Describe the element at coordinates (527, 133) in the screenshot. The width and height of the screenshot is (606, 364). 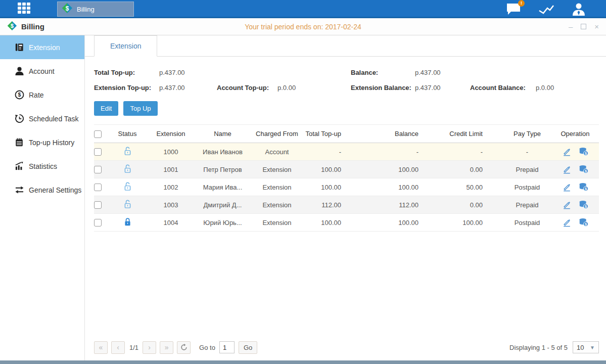
I see `col-pay-type: Pay Type` at that location.